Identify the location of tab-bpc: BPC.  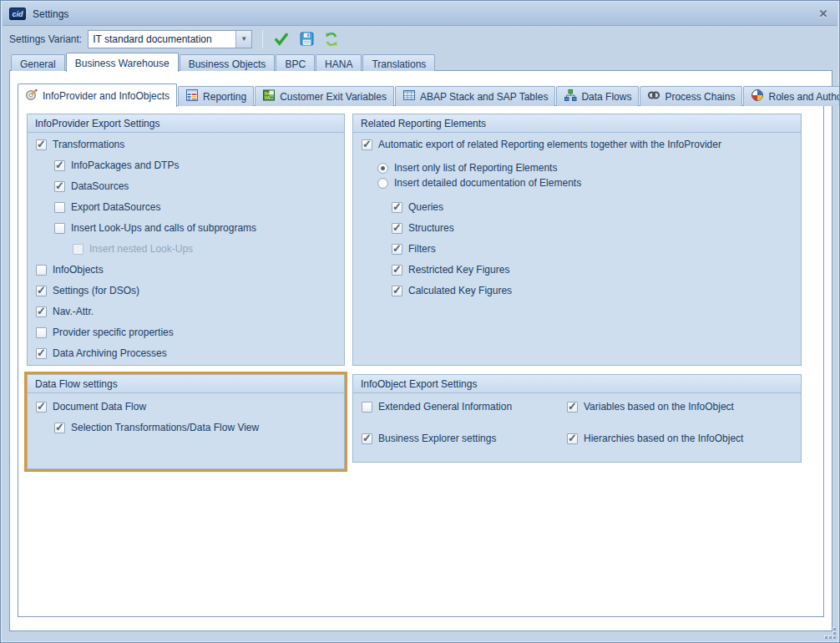
(296, 63).